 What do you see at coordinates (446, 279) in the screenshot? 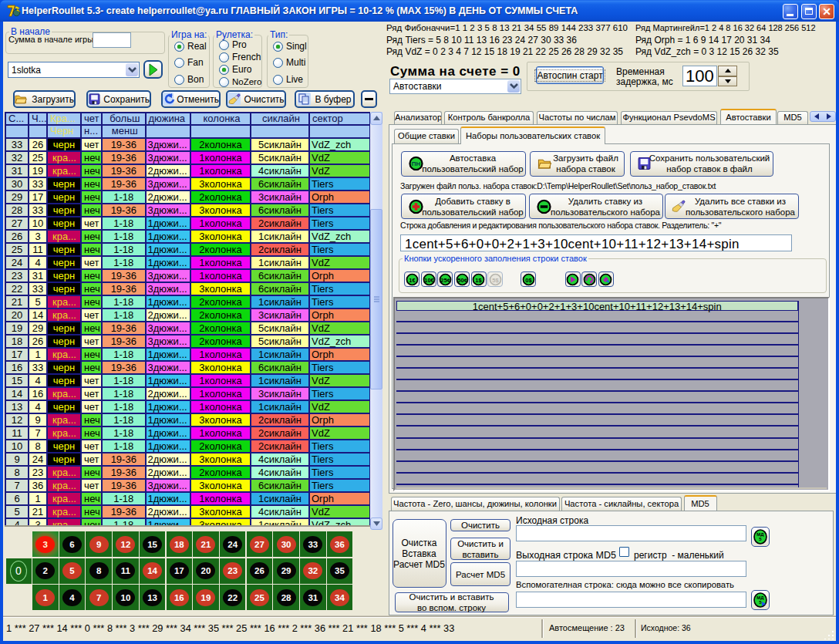
I see `svg-text: 25¢` at bounding box center [446, 279].